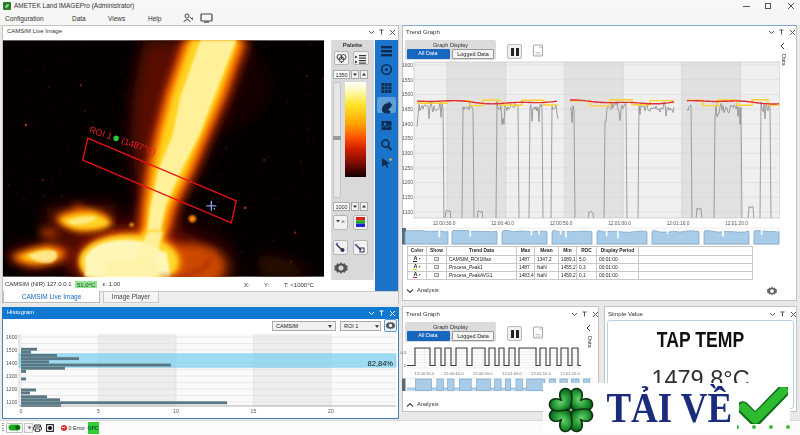 This screenshot has width=800, height=435. What do you see at coordinates (381, 364) in the screenshot?
I see `svg-text: 82,84%` at bounding box center [381, 364].